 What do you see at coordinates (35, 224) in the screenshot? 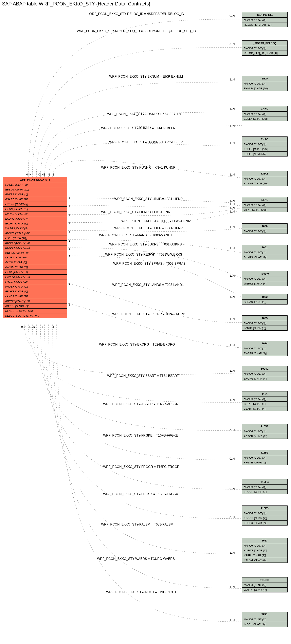
I see `main-field: EKGRP [CHAR (3)]` at bounding box center [35, 224].